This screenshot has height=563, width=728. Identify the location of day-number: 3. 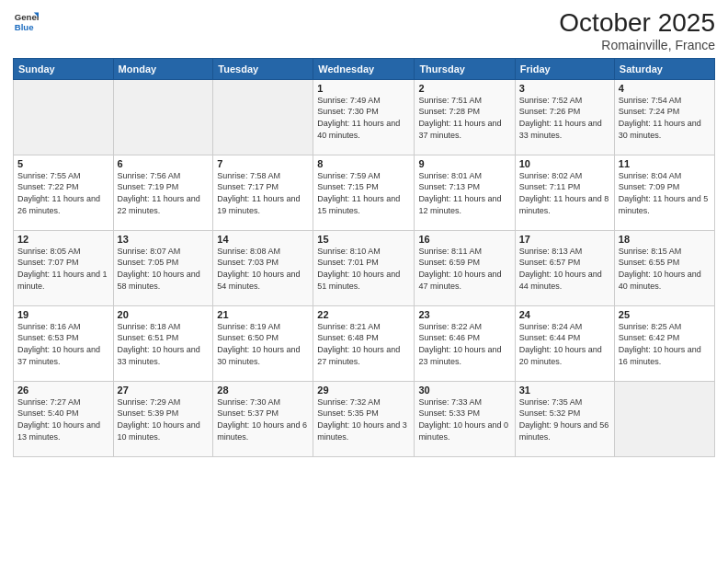
(564, 88).